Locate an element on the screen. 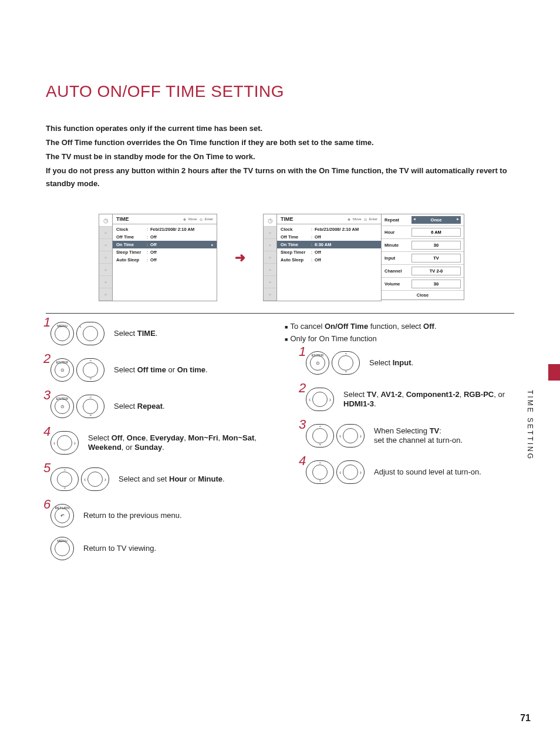 Image resolution: width=560 pixels, height=747 pixels. return-button-icon: RETURN↶ is located at coordinates (62, 516).